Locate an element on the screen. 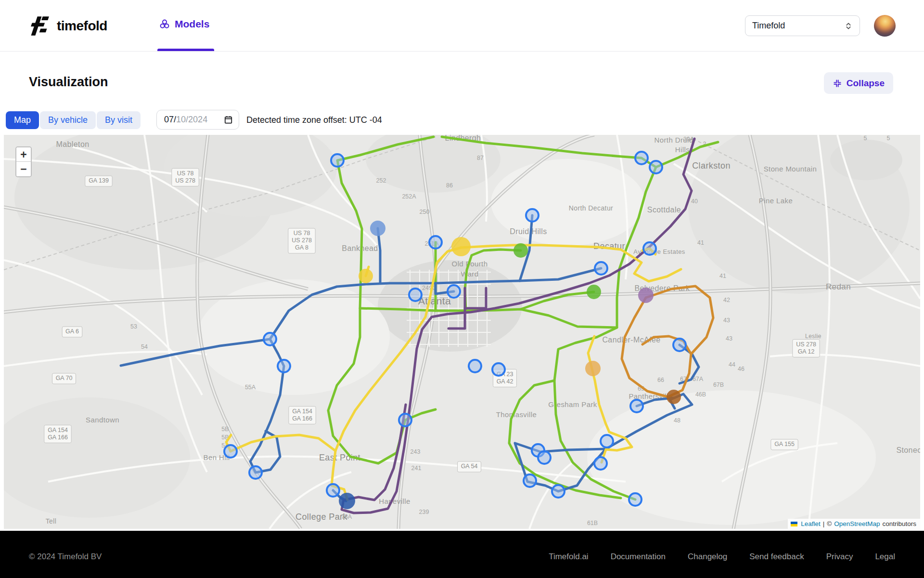 Image resolution: width=924 pixels, height=578 pixels. road-number-label: 241 is located at coordinates (417, 468).